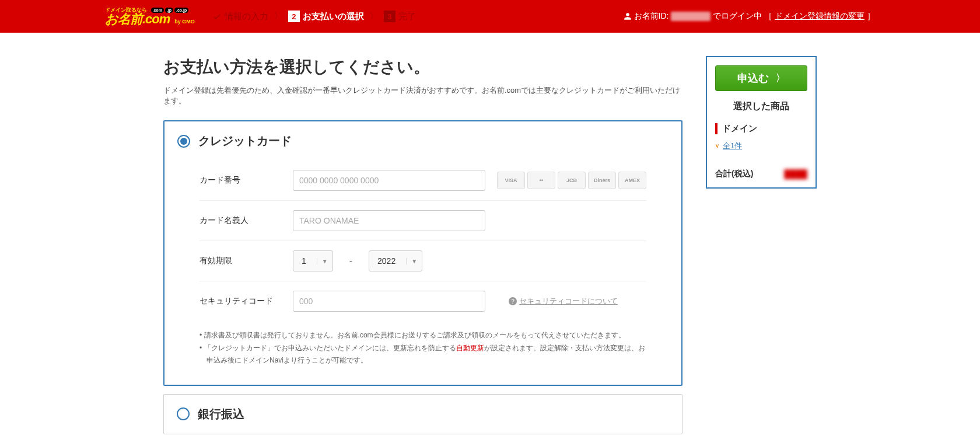 This screenshot has height=439, width=980. What do you see at coordinates (423, 344) in the screenshot?
I see `payment-notes: 請求書及び領収書は発行しておりません。お名前.com会員様にお送りするご請求及び…` at bounding box center [423, 344].